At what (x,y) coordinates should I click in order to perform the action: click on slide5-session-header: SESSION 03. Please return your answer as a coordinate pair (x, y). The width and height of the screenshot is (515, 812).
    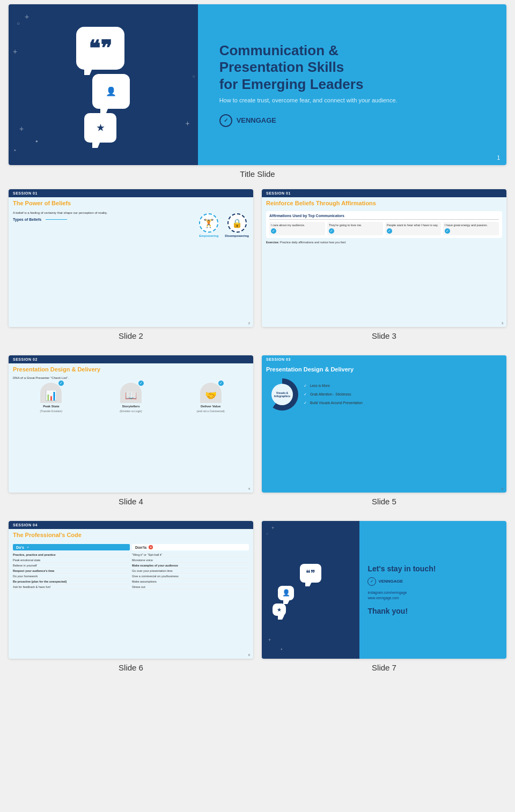
    Looking at the image, I should click on (384, 359).